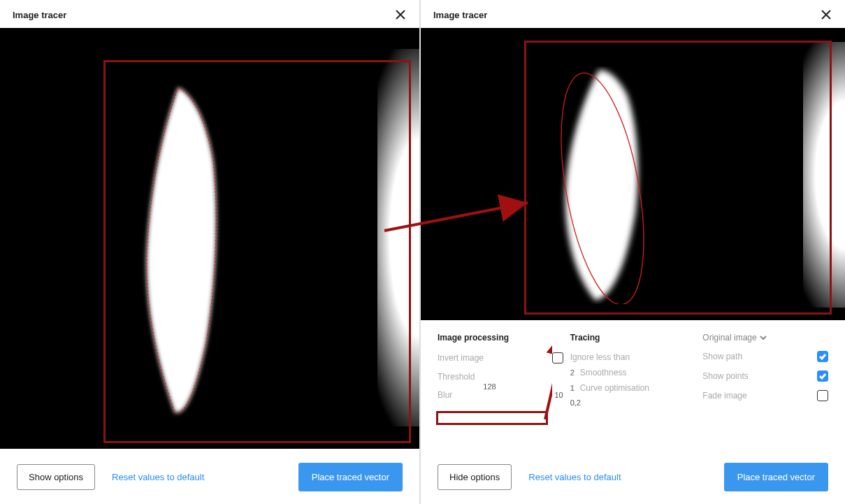 The image size is (845, 504). What do you see at coordinates (638, 373) in the screenshot?
I see `option-label: Smoothness` at bounding box center [638, 373].